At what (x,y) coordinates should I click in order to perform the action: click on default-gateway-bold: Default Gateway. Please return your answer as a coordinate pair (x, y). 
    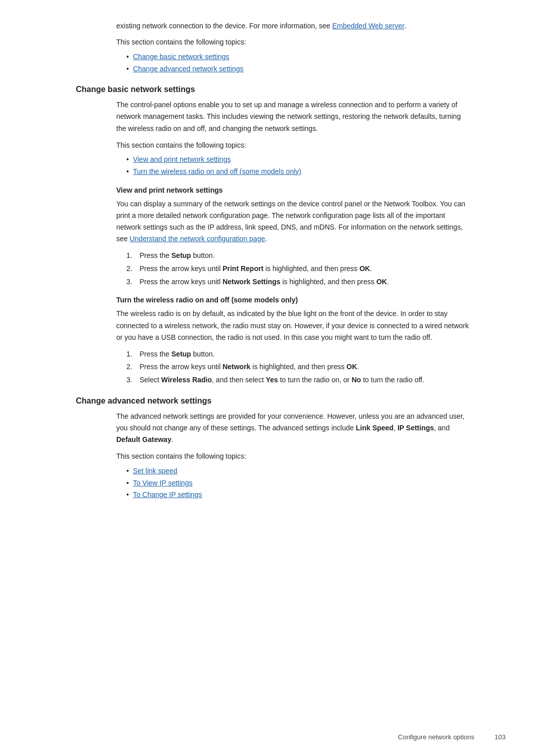
    Looking at the image, I should click on (144, 439).